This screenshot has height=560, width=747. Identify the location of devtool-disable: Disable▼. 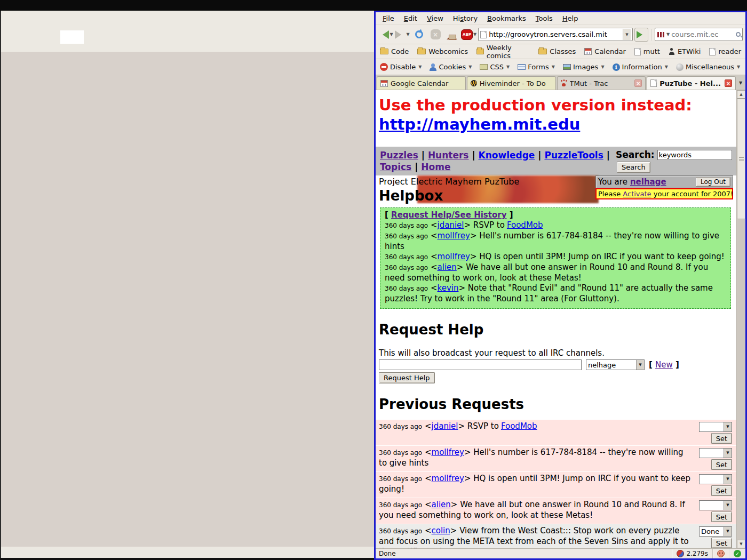
(401, 67).